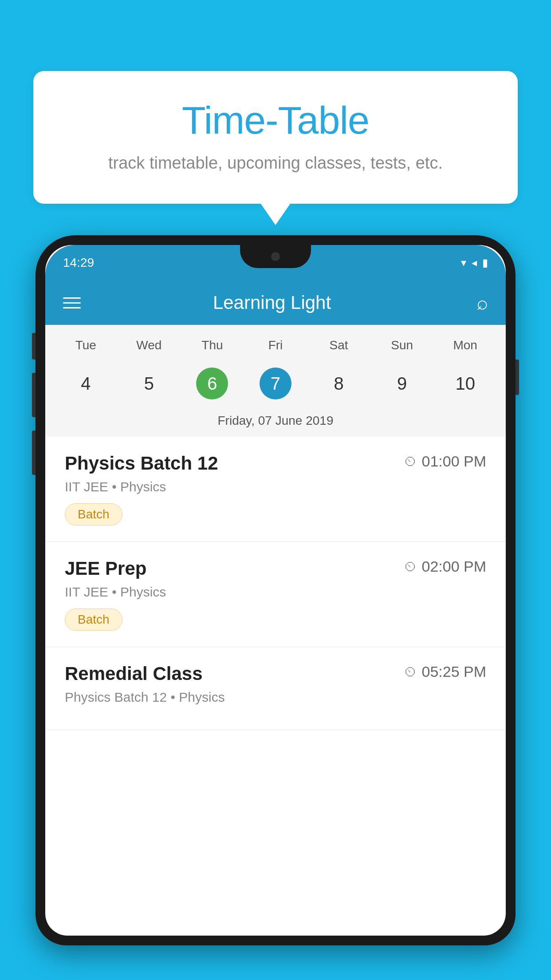  I want to click on day-4: 4, so click(86, 383).